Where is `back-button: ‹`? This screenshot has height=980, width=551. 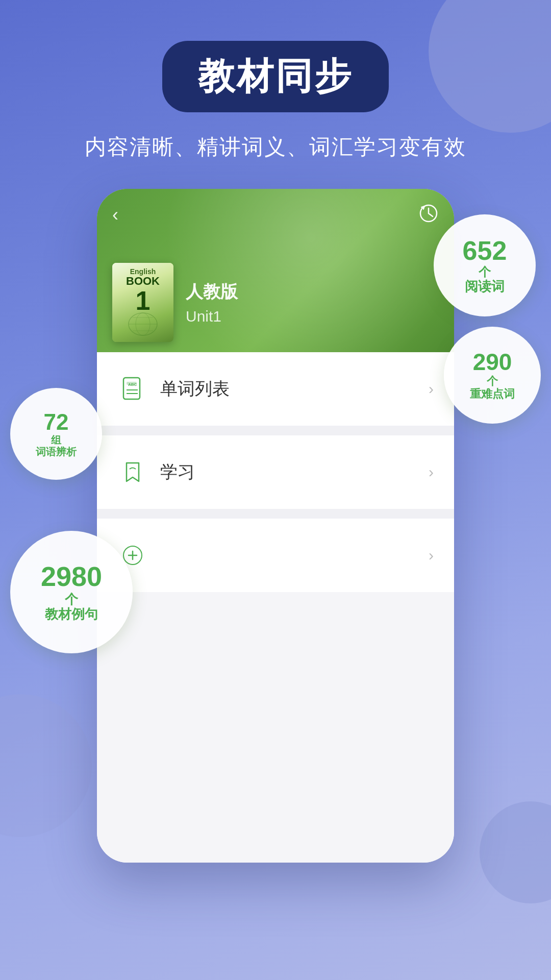 back-button: ‹ is located at coordinates (115, 215).